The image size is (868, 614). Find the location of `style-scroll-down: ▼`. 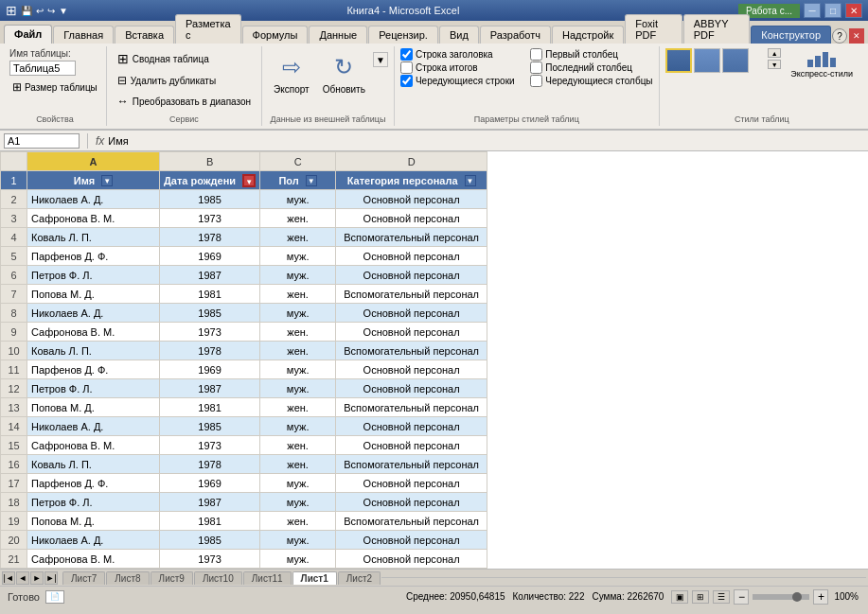

style-scroll-down: ▼ is located at coordinates (774, 64).